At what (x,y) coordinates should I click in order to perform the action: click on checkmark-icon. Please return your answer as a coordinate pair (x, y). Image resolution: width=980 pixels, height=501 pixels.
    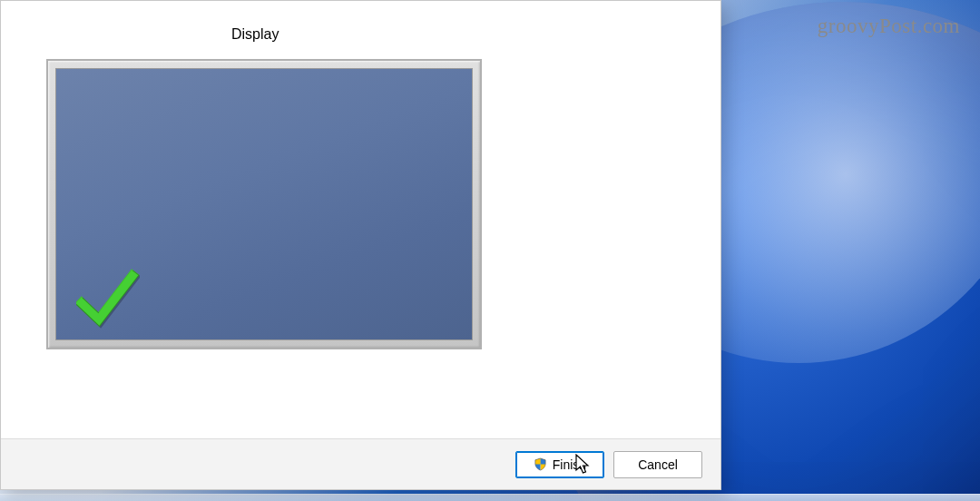
    Looking at the image, I should click on (108, 299).